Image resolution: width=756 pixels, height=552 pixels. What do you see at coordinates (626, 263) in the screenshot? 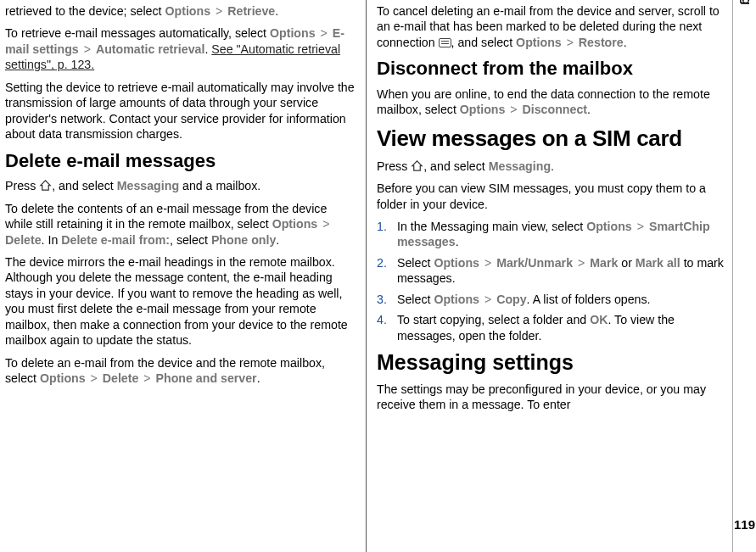
I see `text: or` at bounding box center [626, 263].